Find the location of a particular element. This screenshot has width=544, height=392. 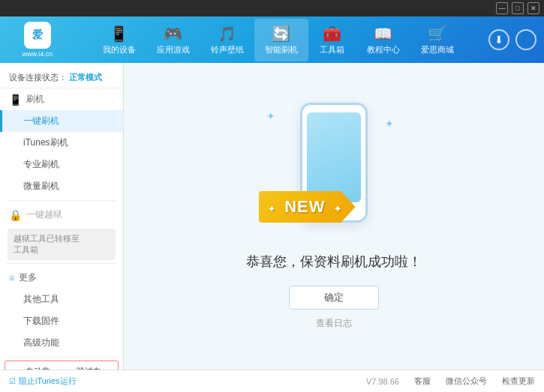

skip-wizard-checkbox: 跳过向导 is located at coordinates (87, 367).